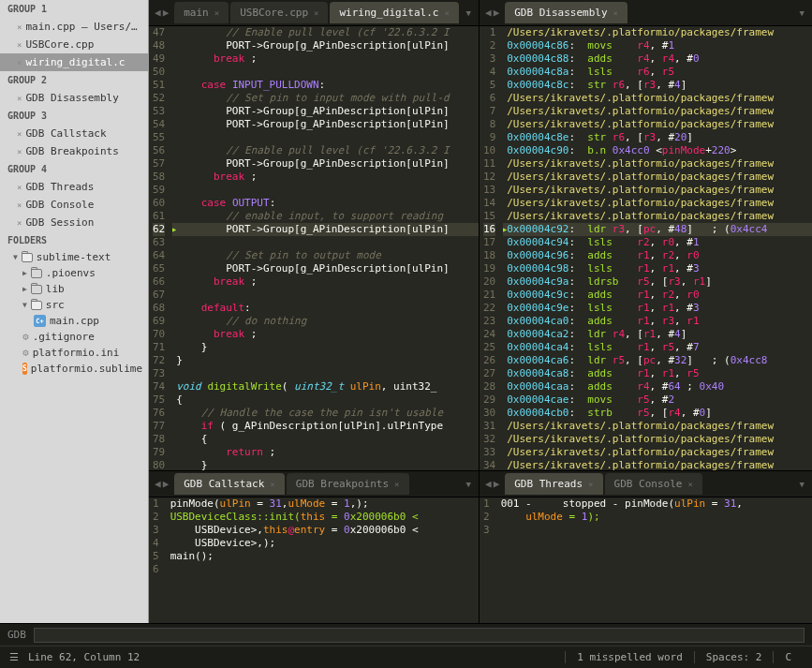 The image size is (812, 668). Describe the element at coordinates (74, 187) in the screenshot. I see `sidebar-item: ×GDB Threads` at that location.